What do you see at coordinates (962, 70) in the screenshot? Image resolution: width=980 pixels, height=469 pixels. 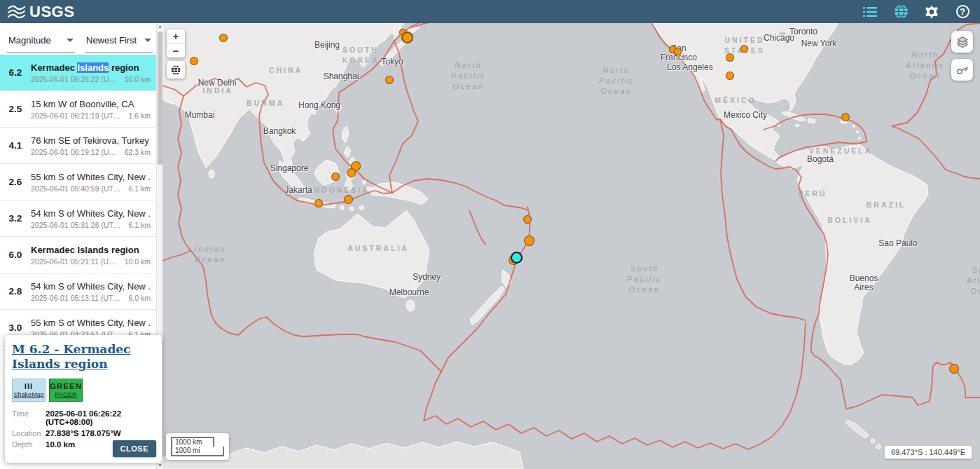 I see `key-icon` at bounding box center [962, 70].